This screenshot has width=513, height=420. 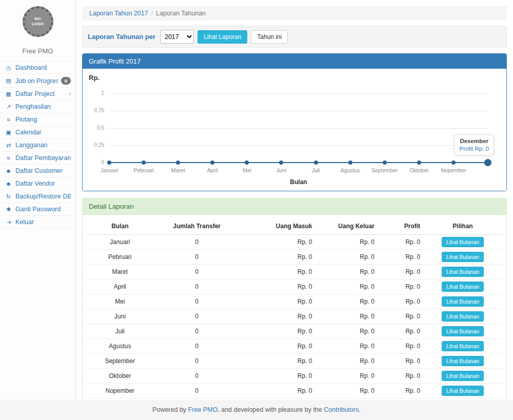 What do you see at coordinates (109, 163) in the screenshot?
I see `chart-point-januari` at bounding box center [109, 163].